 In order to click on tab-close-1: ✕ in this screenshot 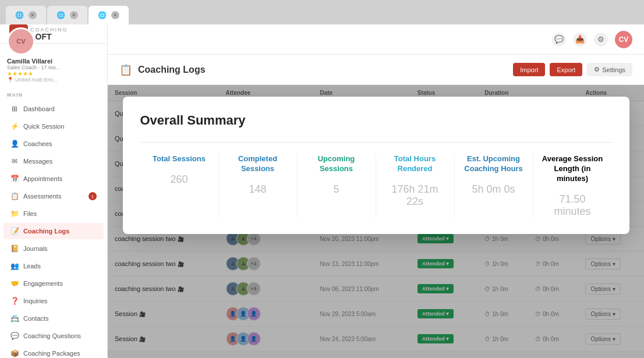, I will do `click(33, 15)`.